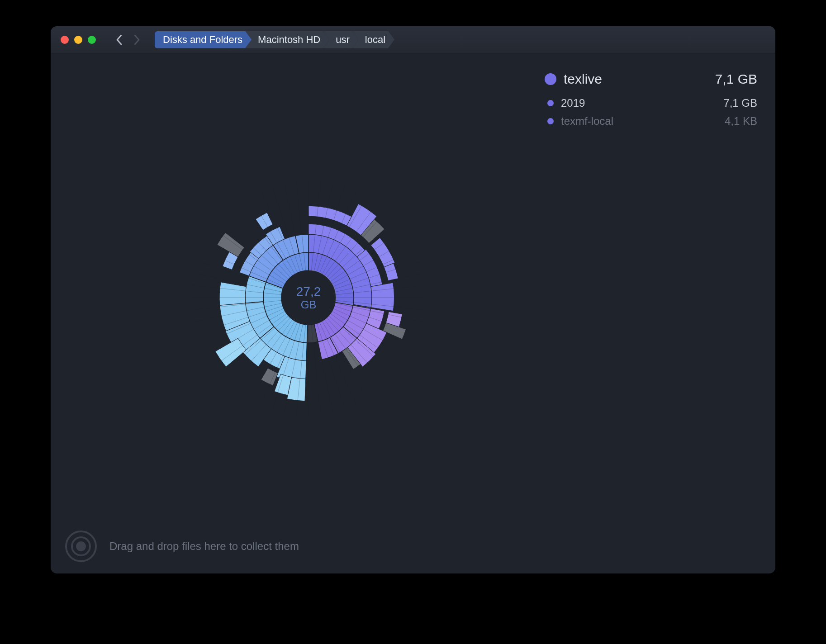 This screenshot has width=826, height=644. Describe the element at coordinates (413, 40) in the screenshot. I see `titlebar: Disks and FoldersMacintosh HDusrlocal` at that location.